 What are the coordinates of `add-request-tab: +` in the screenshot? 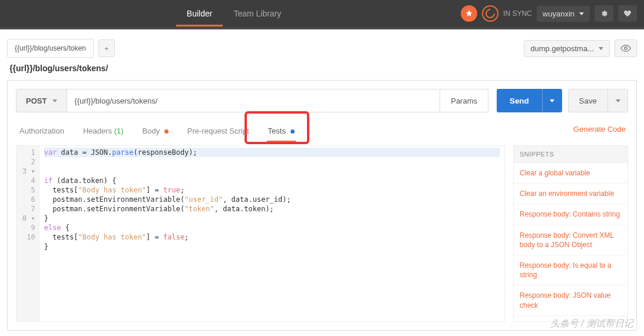 It's located at (107, 48).